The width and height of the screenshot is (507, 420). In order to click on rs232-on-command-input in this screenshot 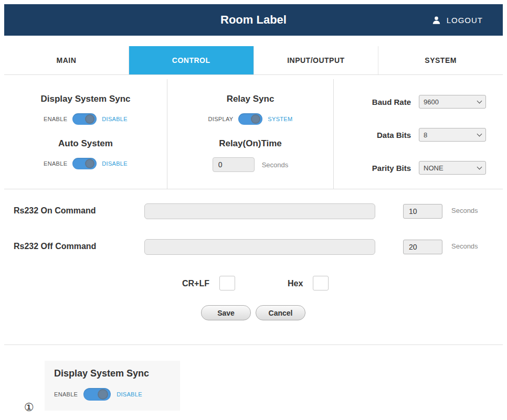, I will do `click(260, 211)`.